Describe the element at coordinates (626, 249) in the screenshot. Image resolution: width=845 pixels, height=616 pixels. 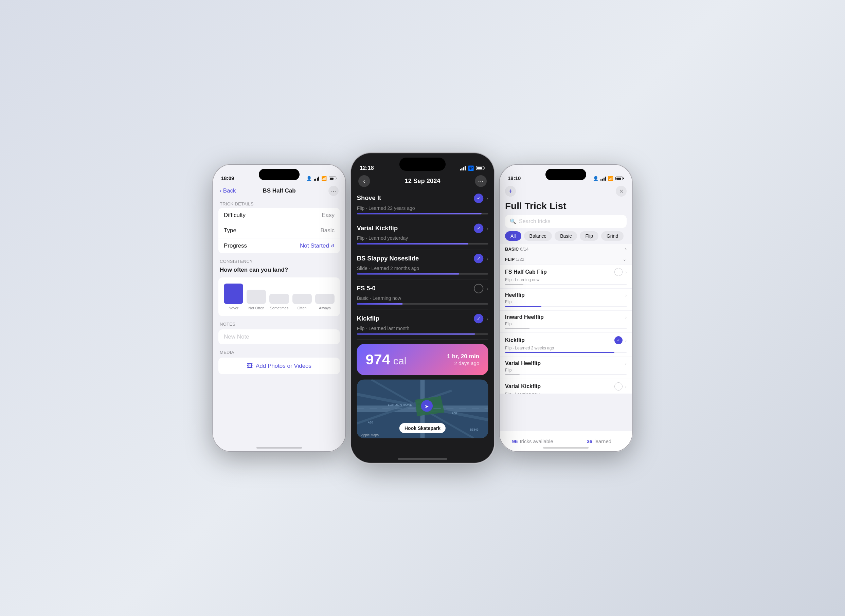
I see `cat-basic-chevron-icon: ›` at that location.